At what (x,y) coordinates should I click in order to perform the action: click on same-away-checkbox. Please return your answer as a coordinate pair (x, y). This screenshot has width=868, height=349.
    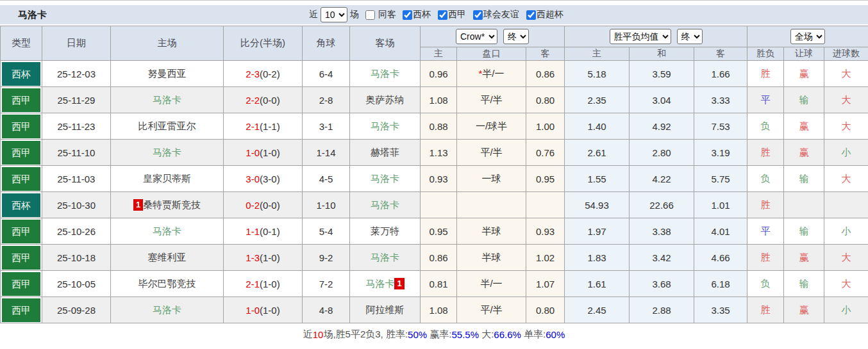
    Looking at the image, I should click on (371, 15).